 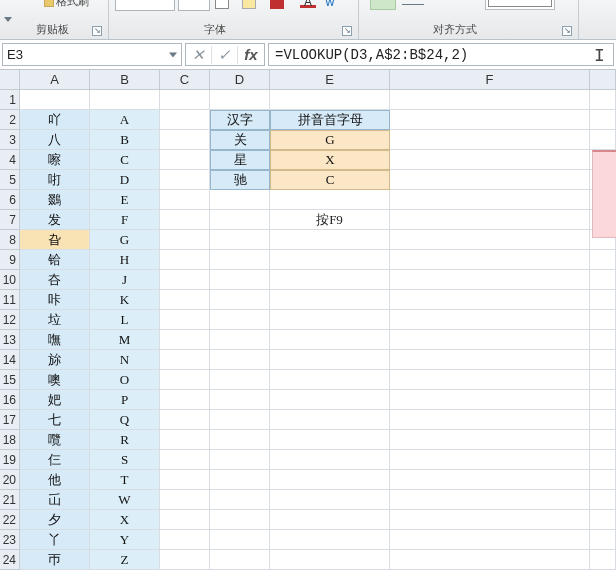 What do you see at coordinates (125, 560) in the screenshot?
I see `cell-B24: Z` at bounding box center [125, 560].